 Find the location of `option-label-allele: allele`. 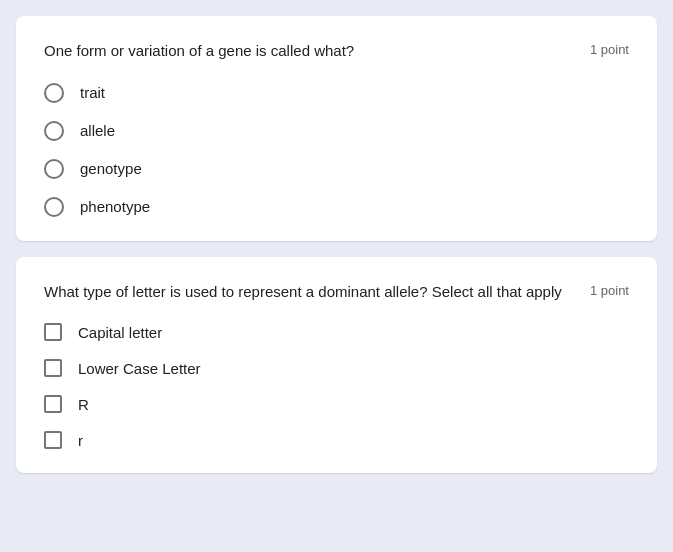

option-label-allele: allele is located at coordinates (98, 130).